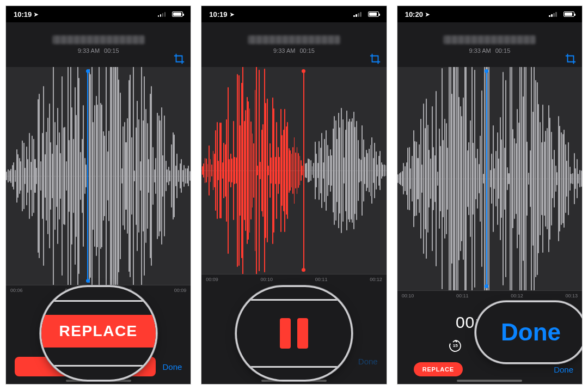 The image size is (588, 390). Describe the element at coordinates (253, 170) in the screenshot. I see `waveform-recorded` at that location.